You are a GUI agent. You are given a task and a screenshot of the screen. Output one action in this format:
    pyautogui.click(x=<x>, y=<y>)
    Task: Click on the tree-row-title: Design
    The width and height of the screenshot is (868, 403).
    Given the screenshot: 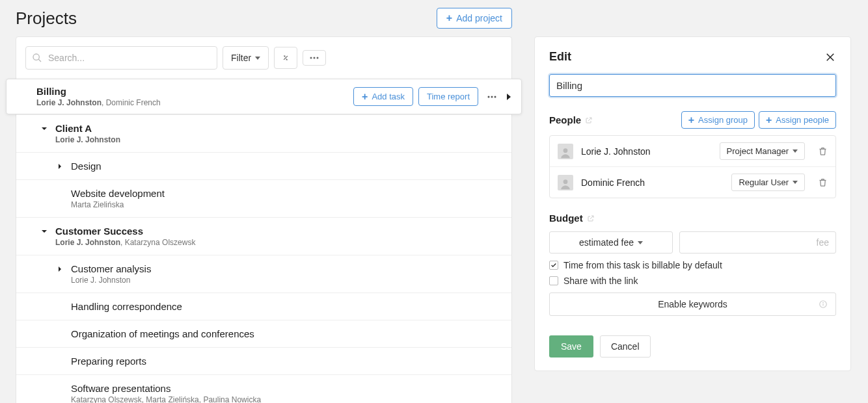 What is the action you would take?
    pyautogui.click(x=286, y=166)
    